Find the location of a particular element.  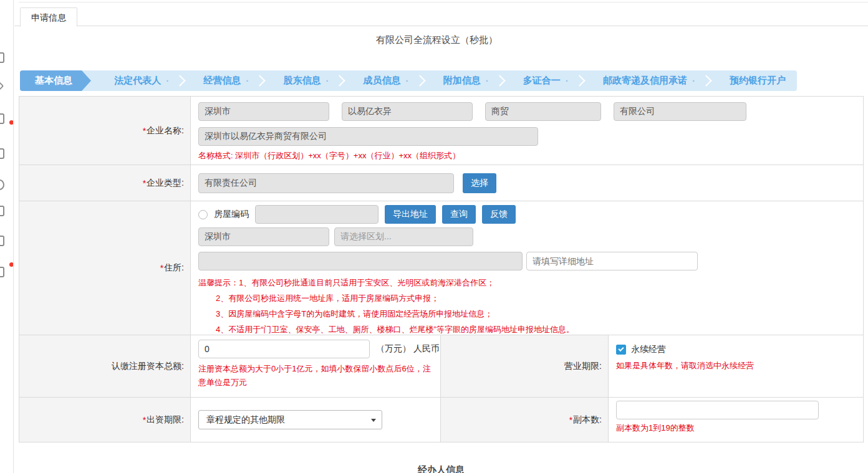

registered-capital-input-field is located at coordinates (284, 349).